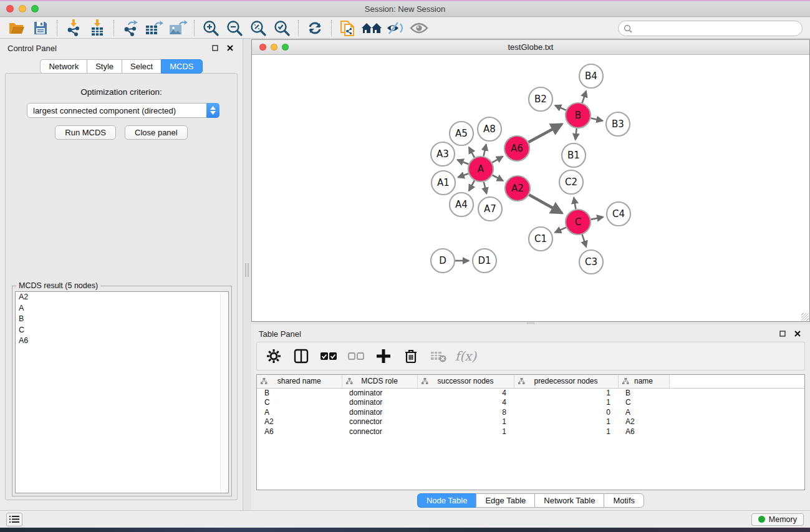 This screenshot has width=810, height=532. What do you see at coordinates (348, 28) in the screenshot?
I see `clone-network-icon` at bounding box center [348, 28].